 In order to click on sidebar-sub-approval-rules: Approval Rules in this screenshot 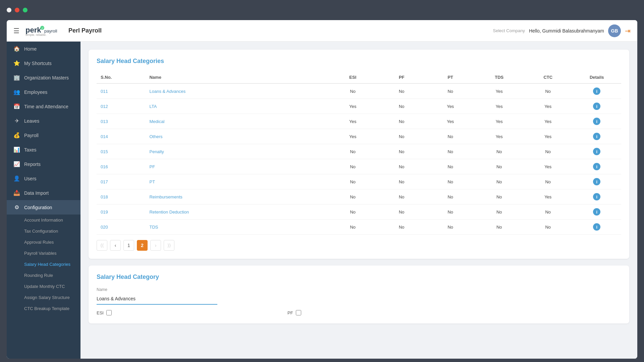, I will do `click(44, 242)`.